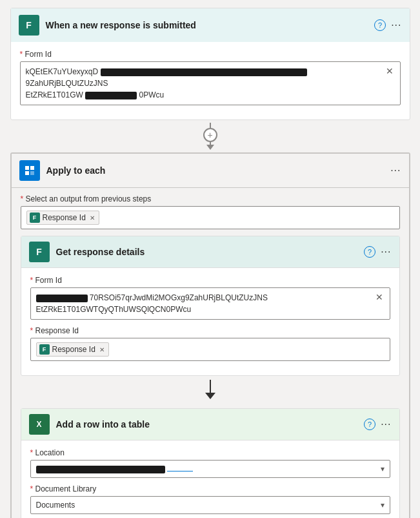 This screenshot has height=518, width=420. Describe the element at coordinates (29, 25) in the screenshot. I see `forms-trigger-icon: F` at that location.